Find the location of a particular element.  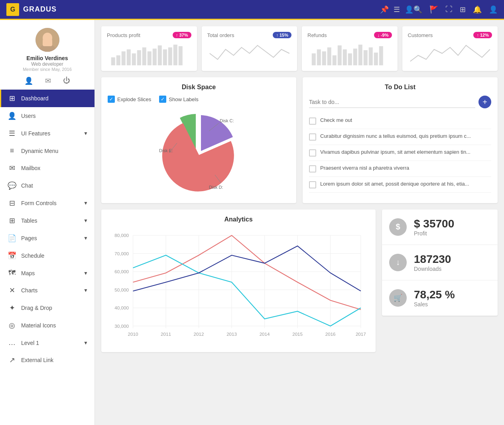

sidebar-item-form-controls: ⊟ Form Controls ▼ is located at coordinates (47, 203).